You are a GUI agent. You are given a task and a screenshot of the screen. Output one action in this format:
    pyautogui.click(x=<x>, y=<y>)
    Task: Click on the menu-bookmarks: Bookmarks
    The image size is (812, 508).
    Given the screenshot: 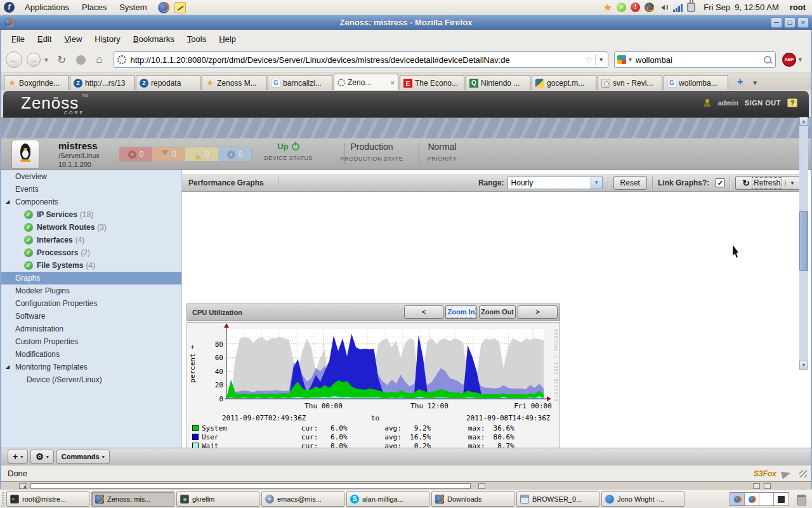 What is the action you would take?
    pyautogui.click(x=154, y=39)
    